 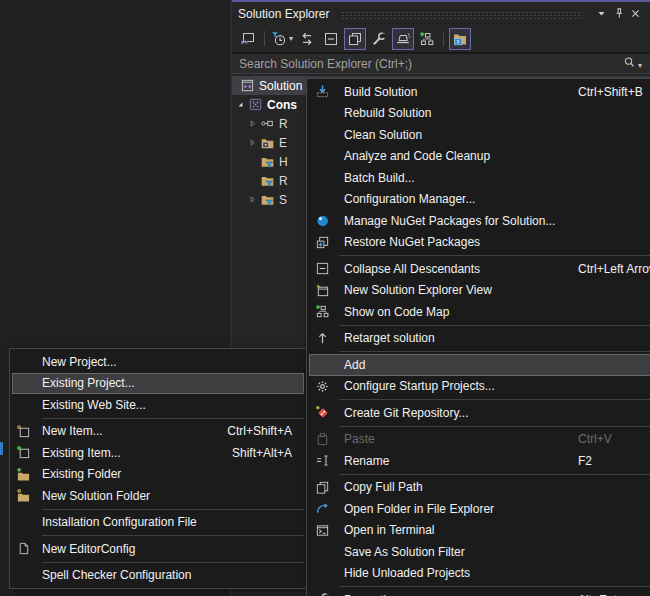 I want to click on search-icon, so click(x=630, y=64).